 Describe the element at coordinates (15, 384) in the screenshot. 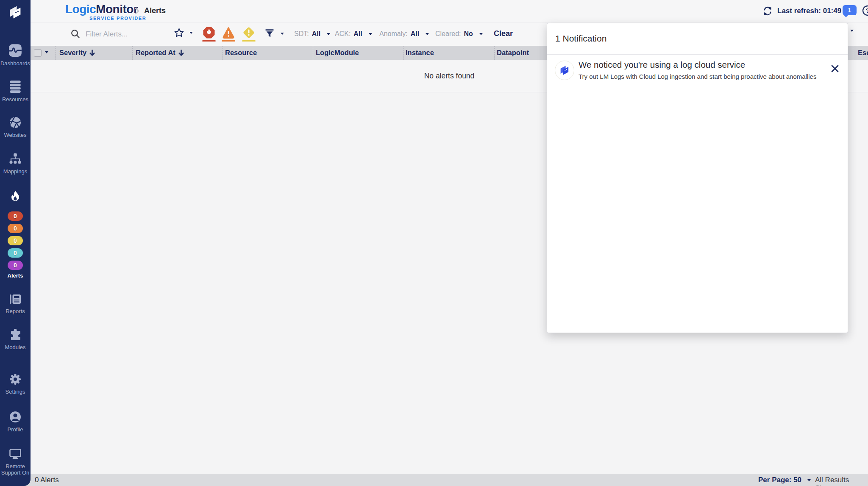

I see `sidebar-item-settings: Settings` at that location.